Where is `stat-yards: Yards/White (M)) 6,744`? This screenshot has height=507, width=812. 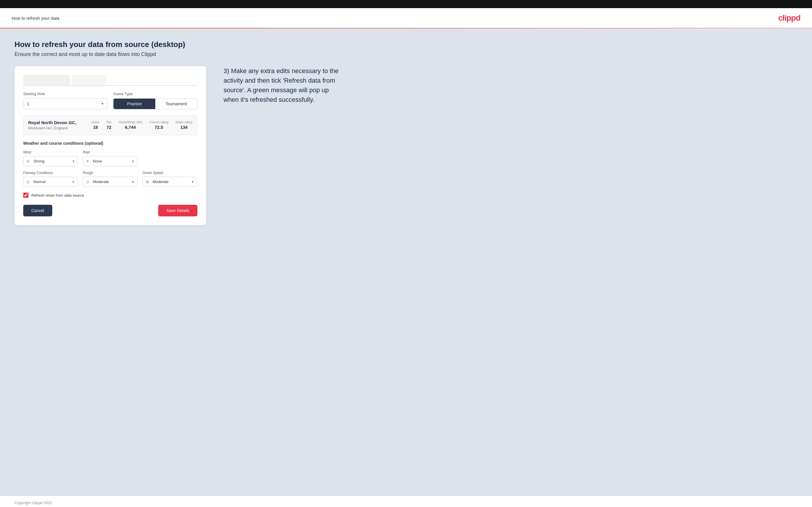
stat-yards: Yards/White (M)) 6,744 is located at coordinates (130, 125).